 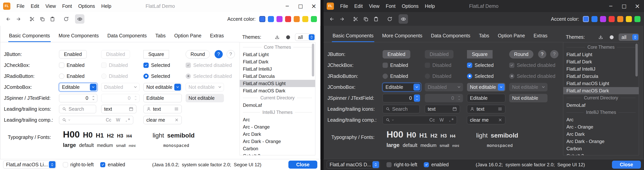 I want to click on theme-item-selected: FlatLaf macOS Dark, so click(x=601, y=91).